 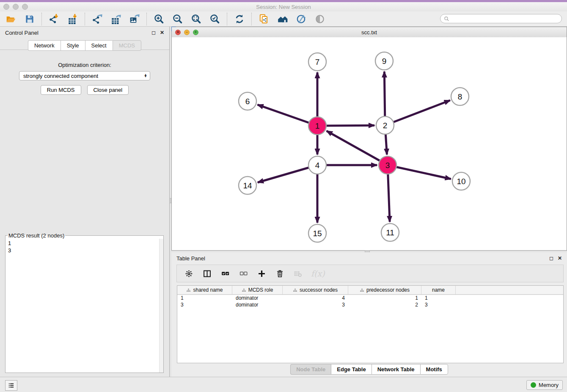 I want to click on dropdown-stepper-icon: ▲▼, so click(x=146, y=76).